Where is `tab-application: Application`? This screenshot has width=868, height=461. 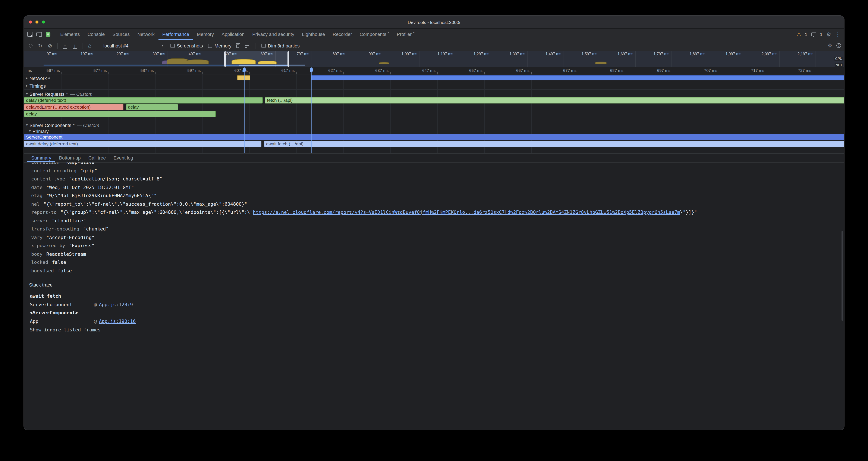
tab-application: Application is located at coordinates (233, 34).